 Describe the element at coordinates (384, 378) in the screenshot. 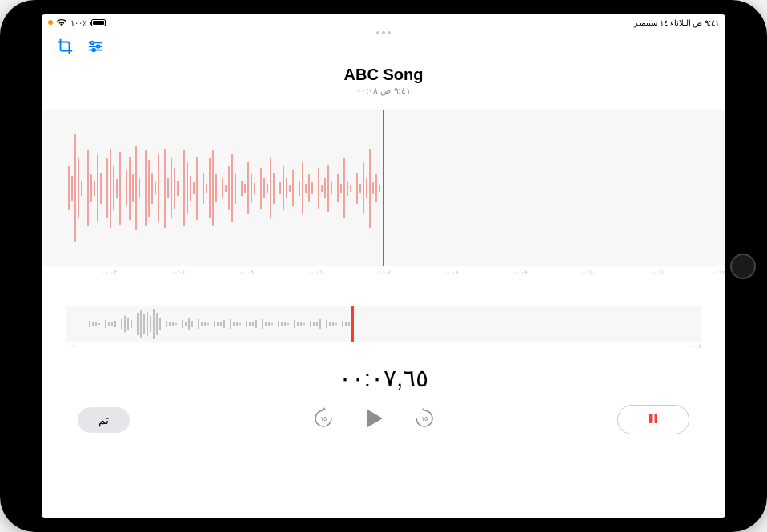

I see `current-time-display: ٠٠:٠٧,٦٥` at that location.